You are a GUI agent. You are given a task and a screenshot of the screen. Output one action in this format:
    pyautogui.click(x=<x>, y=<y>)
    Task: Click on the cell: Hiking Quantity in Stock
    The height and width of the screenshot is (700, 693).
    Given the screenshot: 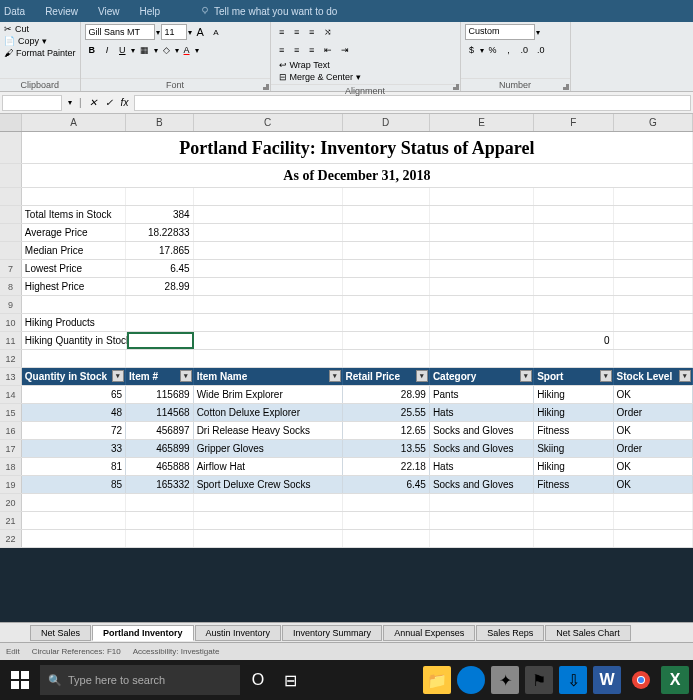 What is the action you would take?
    pyautogui.click(x=74, y=340)
    